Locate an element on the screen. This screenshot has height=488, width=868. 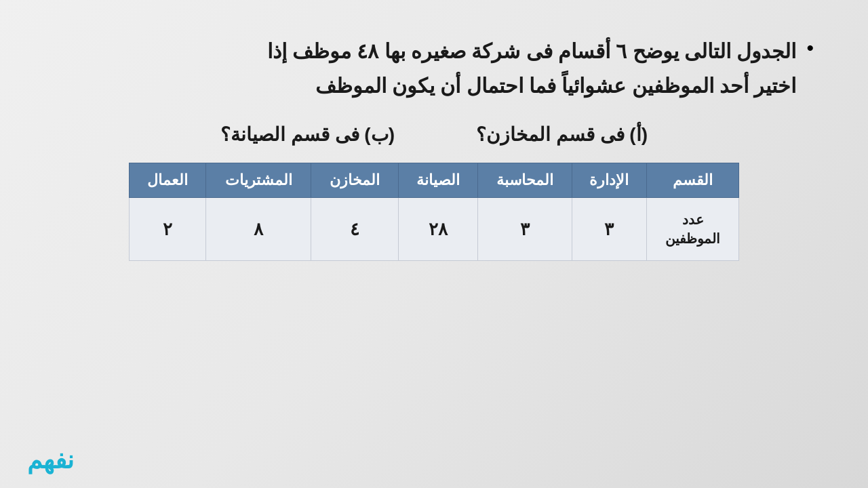
question-line2: اختير أحد الموظفين عشوائياً فما احتمال أ… is located at coordinates (556, 85).